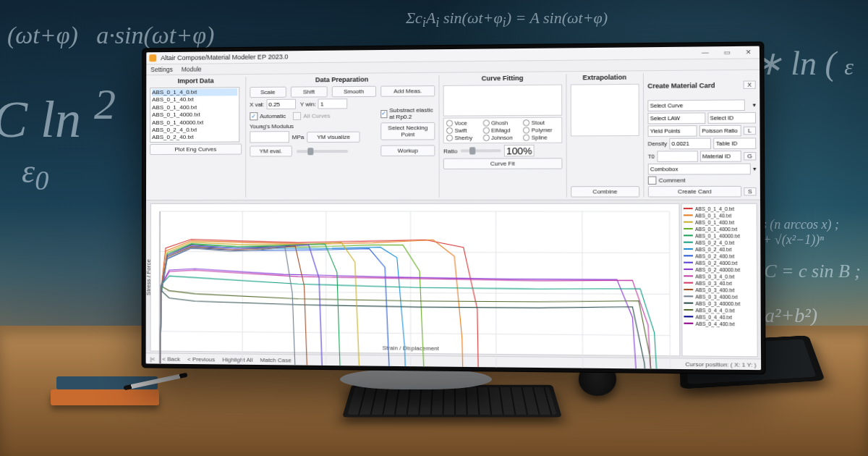  Describe the element at coordinates (719, 290) in the screenshot. I see `legend-item: ABS_0_3_400.txt` at that location.